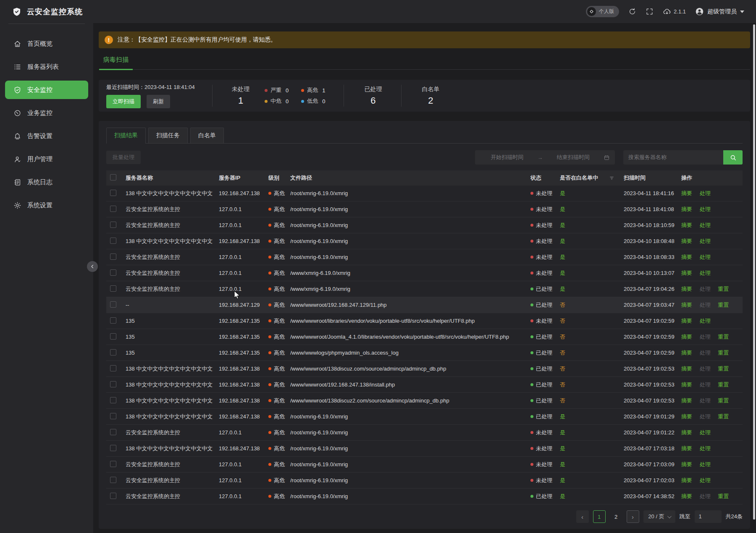  I want to click on tab: 白名单, so click(207, 135).